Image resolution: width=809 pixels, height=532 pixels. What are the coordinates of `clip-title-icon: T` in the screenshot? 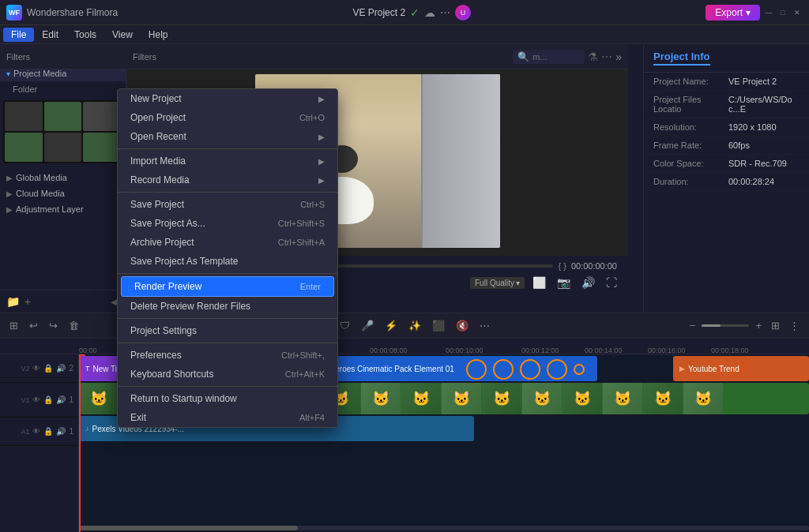 It's located at (88, 369).